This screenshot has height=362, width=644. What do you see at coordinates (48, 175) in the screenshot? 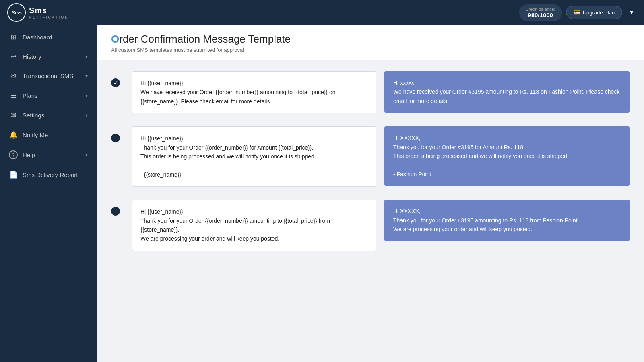
I see `sidebar-item-delivery: 📄 Sms Delivery Report` at bounding box center [48, 175].